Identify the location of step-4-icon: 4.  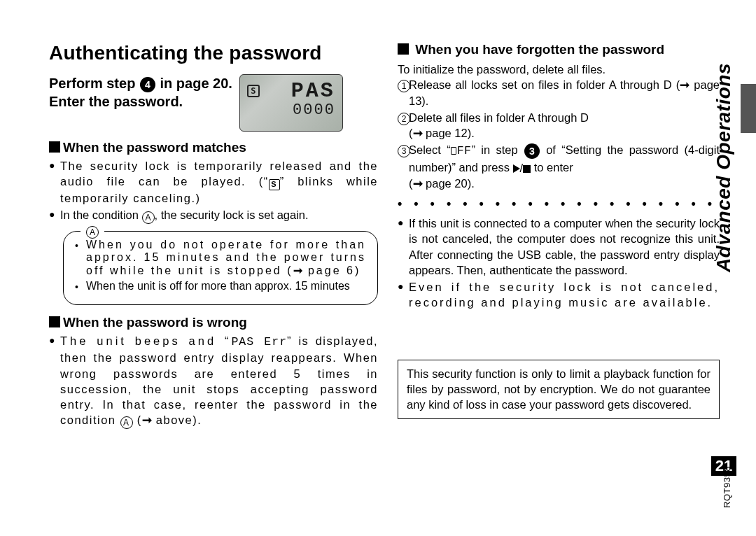
(148, 85).